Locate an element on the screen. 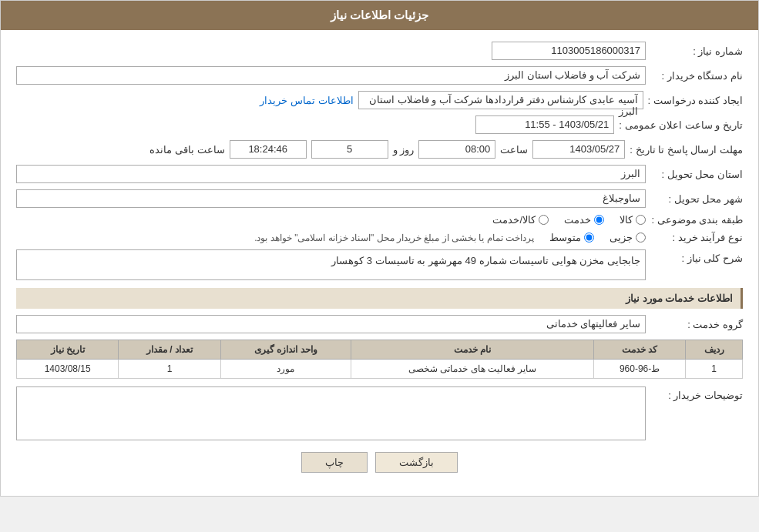  services-header: اطلاعات خدمات مورد نیاز is located at coordinates (379, 299).